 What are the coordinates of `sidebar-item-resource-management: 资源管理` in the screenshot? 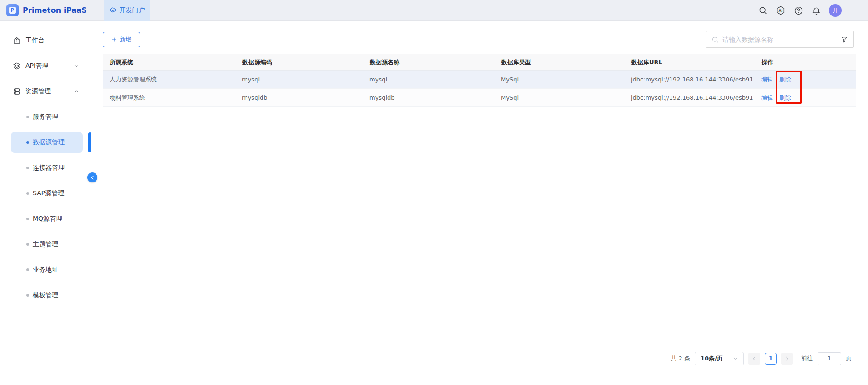 It's located at (46, 91).